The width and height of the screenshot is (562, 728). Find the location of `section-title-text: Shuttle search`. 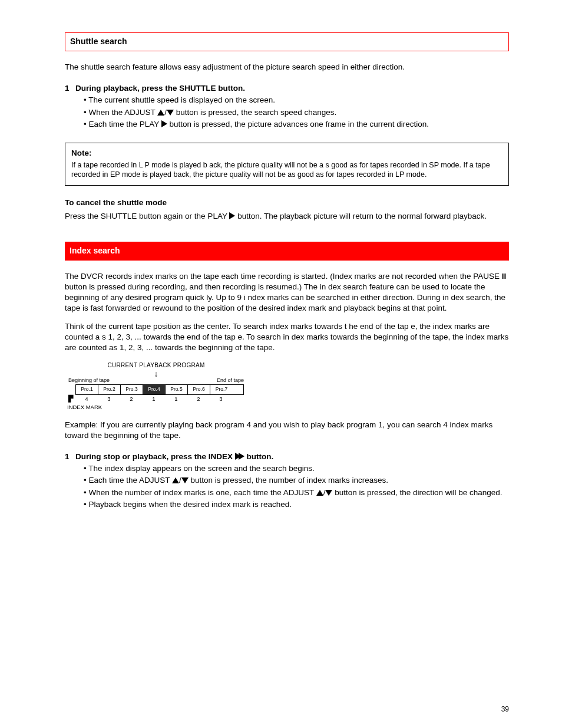

section-title-text: Shuttle search is located at coordinates (98, 41).